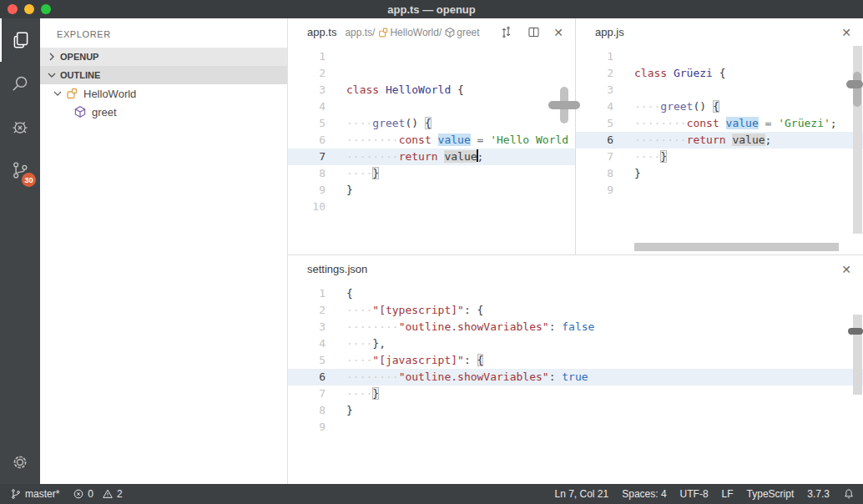  What do you see at coordinates (581, 494) in the screenshot?
I see `status-cursor-position: Ln 7, Col 21` at bounding box center [581, 494].